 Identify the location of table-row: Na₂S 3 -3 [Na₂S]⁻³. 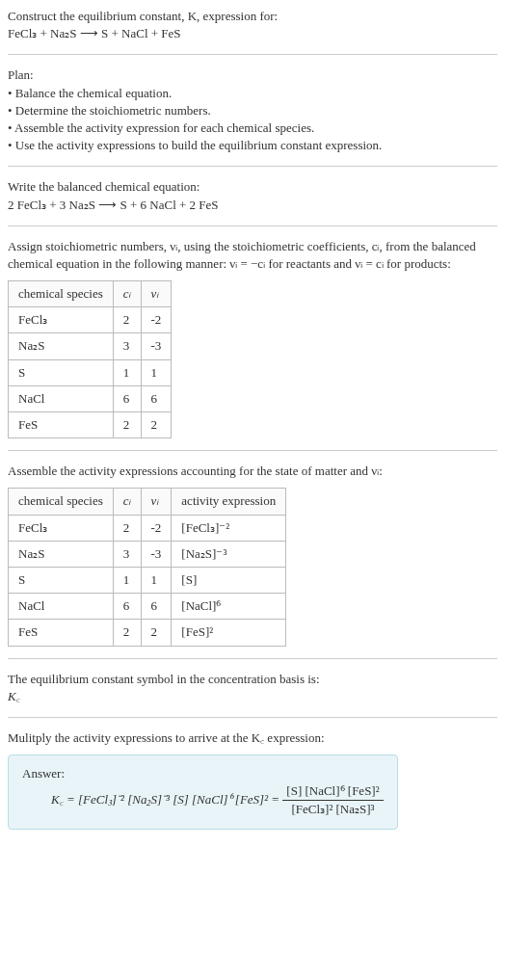
(147, 553).